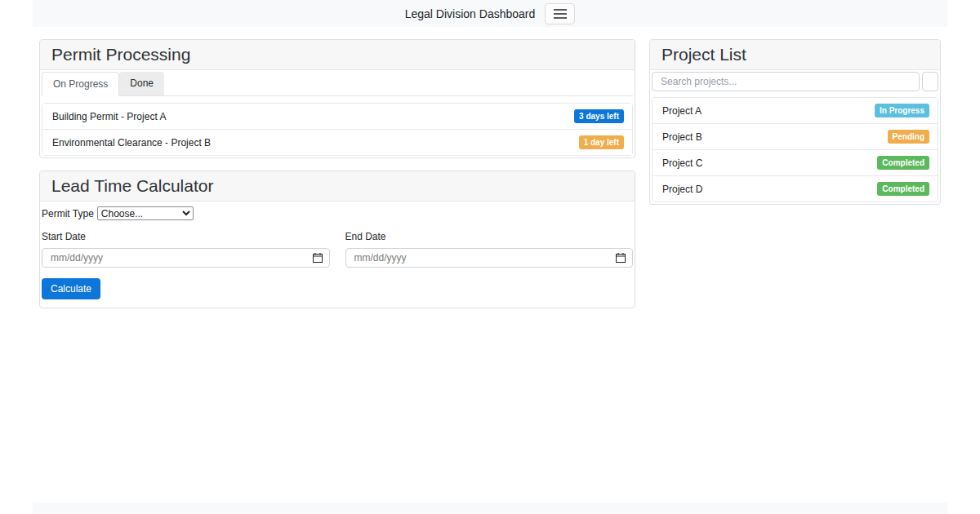 This screenshot has width=980, height=514. What do you see at coordinates (337, 250) in the screenshot?
I see `dates-row: Start Date` at bounding box center [337, 250].